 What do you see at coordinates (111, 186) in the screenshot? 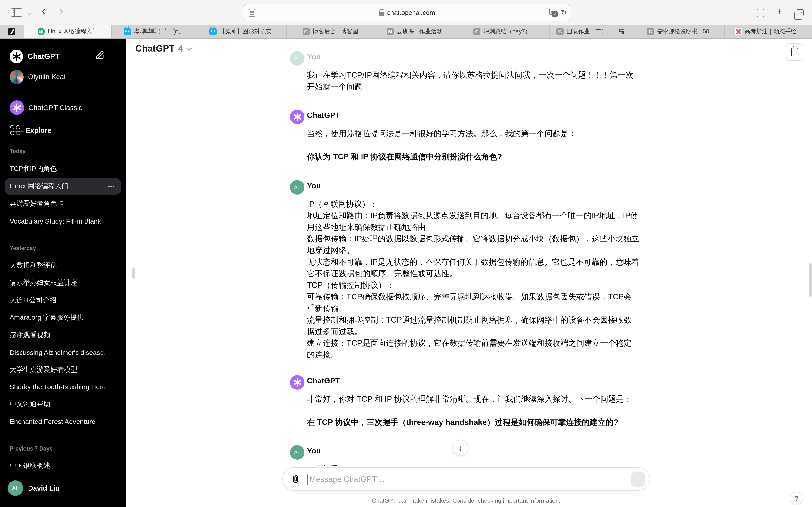
I see `chat-options-icon: •••` at bounding box center [111, 186].